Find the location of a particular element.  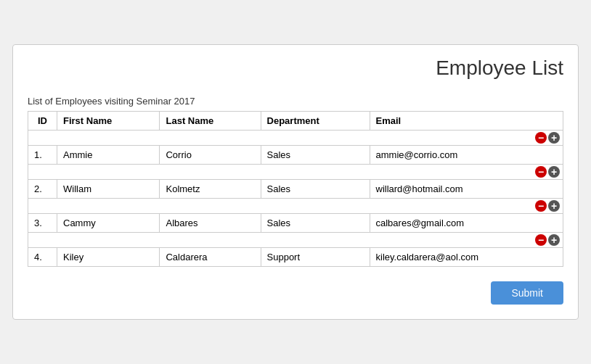

table-row: 1. Ammie Corrio Sales ammie@corrio.com is located at coordinates (296, 155).